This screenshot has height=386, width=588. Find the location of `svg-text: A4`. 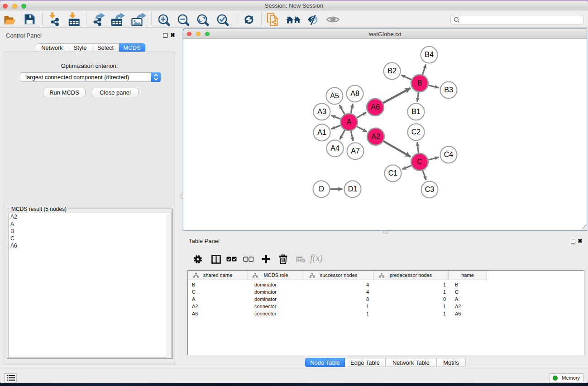

svg-text: A4 is located at coordinates (335, 148).